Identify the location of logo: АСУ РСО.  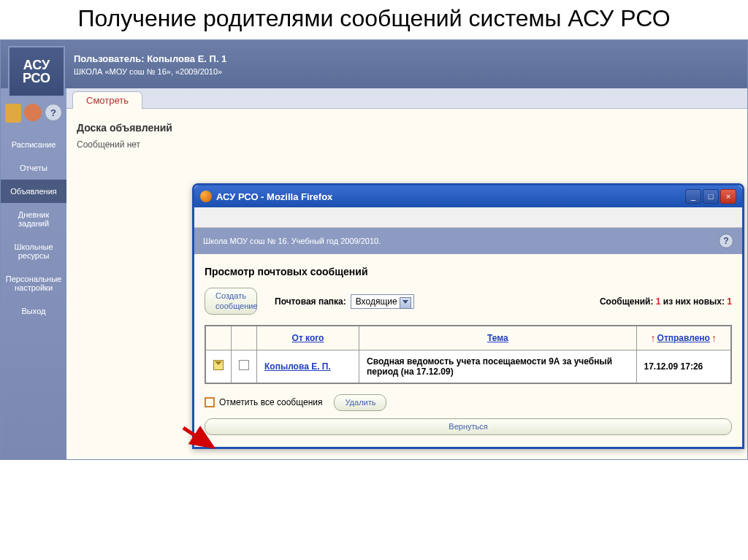
(37, 72).